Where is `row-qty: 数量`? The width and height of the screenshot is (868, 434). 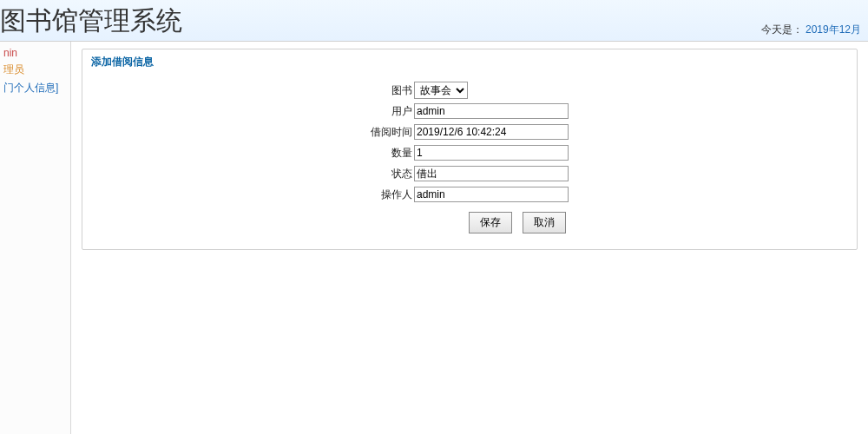 row-qty: 数量 is located at coordinates (470, 153).